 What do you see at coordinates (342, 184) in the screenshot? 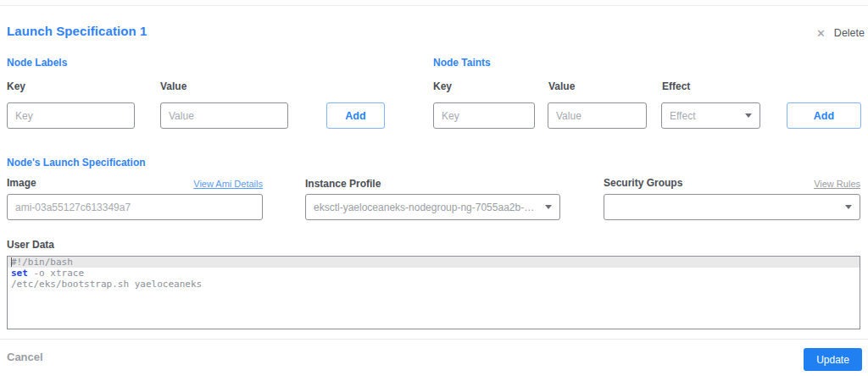
I see `instance-profile-label: Instance Profile` at bounding box center [342, 184].